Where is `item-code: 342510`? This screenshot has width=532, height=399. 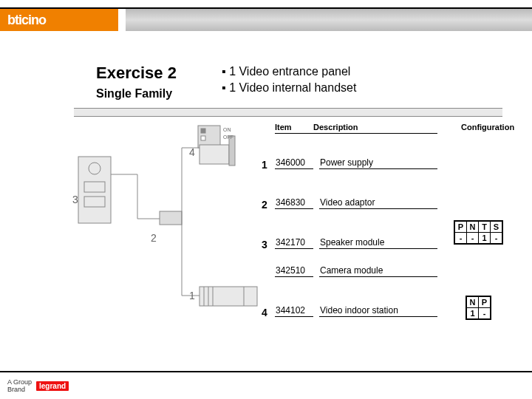
item-code: 342510 is located at coordinates (294, 271).